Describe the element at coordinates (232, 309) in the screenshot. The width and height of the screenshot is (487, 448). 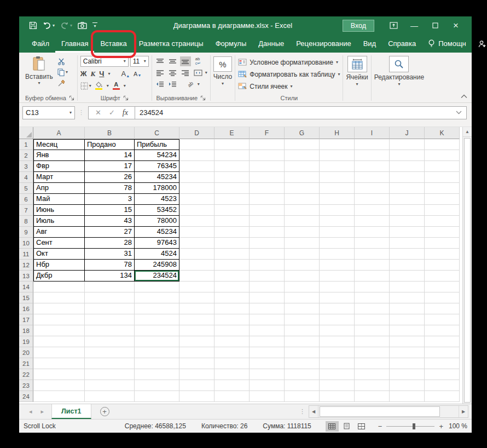
I see `cell-E16` at that location.